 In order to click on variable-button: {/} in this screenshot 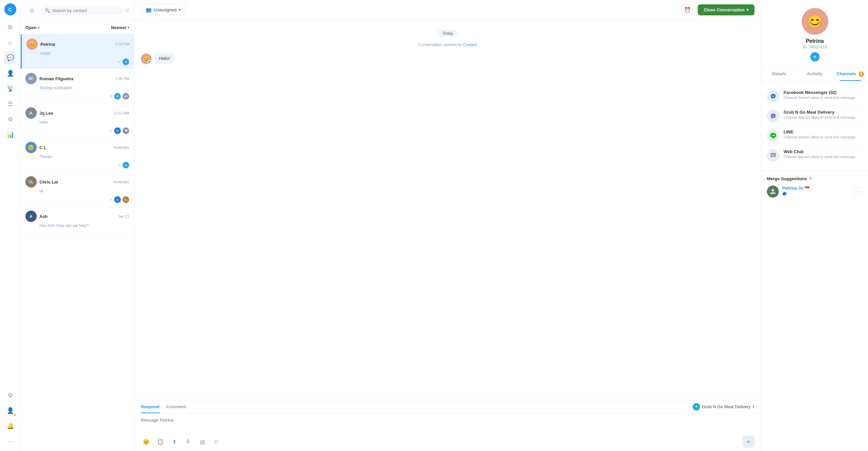, I will do `click(216, 442)`.